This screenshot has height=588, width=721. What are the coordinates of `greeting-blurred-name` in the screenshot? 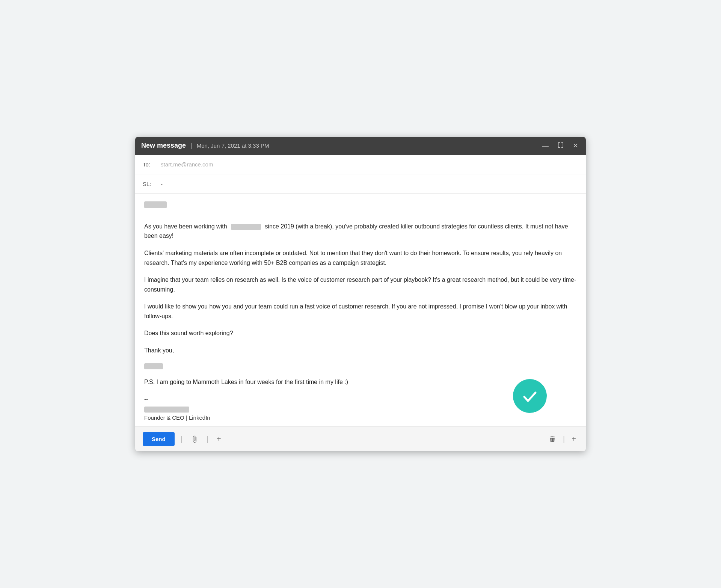 It's located at (155, 205).